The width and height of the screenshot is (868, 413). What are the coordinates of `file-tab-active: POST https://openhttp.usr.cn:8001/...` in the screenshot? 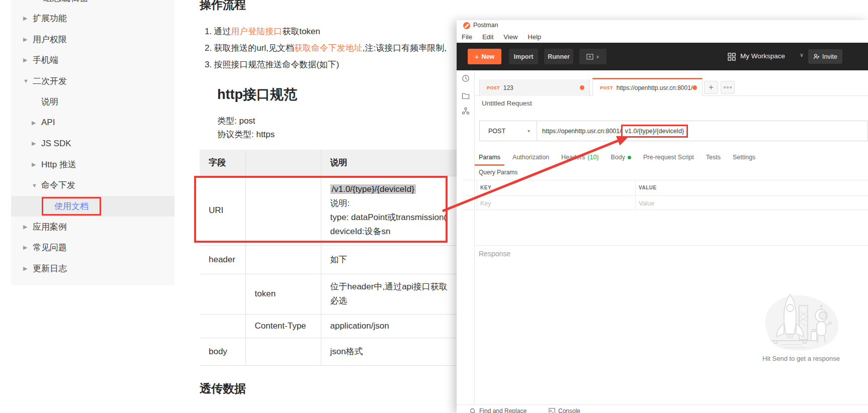 It's located at (648, 87).